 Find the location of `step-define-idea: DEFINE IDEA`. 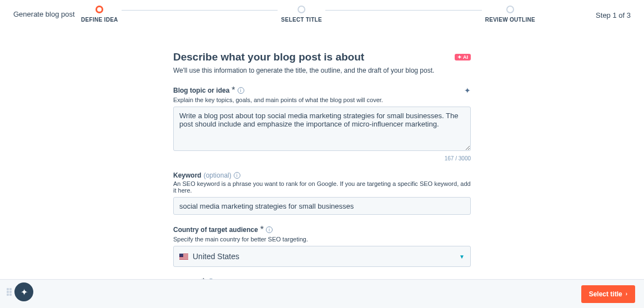

step-define-idea: DEFINE IDEA is located at coordinates (100, 14).